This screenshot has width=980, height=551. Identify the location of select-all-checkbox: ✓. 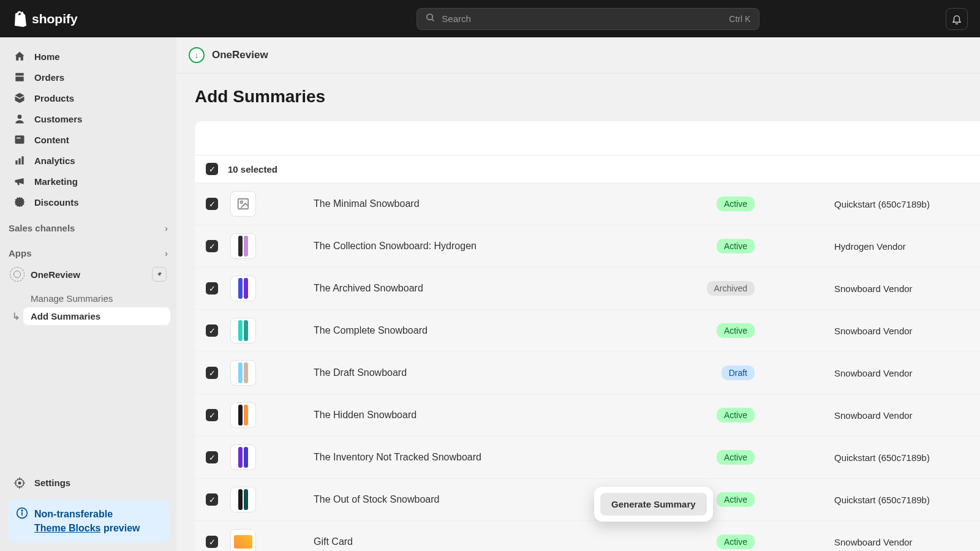
(212, 169).